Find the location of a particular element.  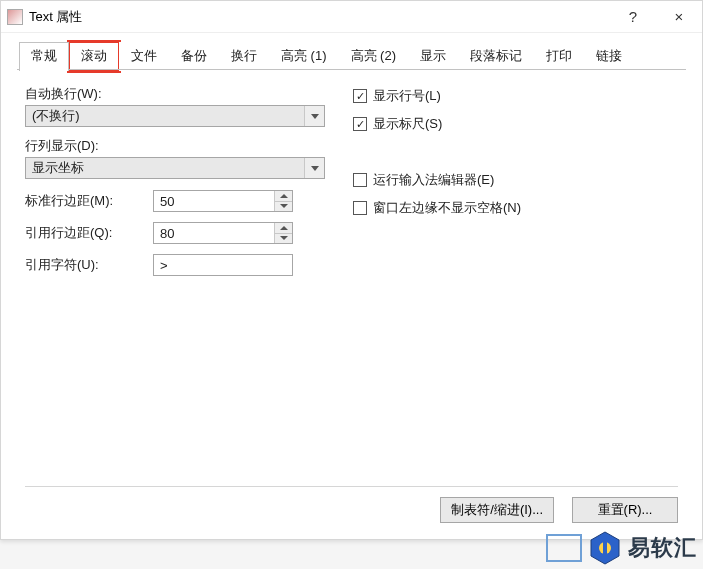

tab-7: 显示 is located at coordinates (433, 56).